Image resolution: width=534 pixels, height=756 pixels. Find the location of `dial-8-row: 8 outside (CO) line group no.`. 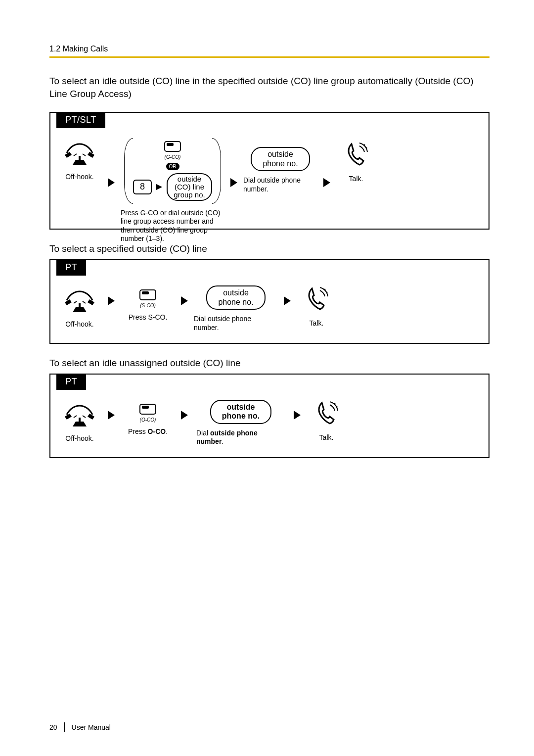

dial-8-row: 8 outside (CO) line group no. is located at coordinates (173, 187).